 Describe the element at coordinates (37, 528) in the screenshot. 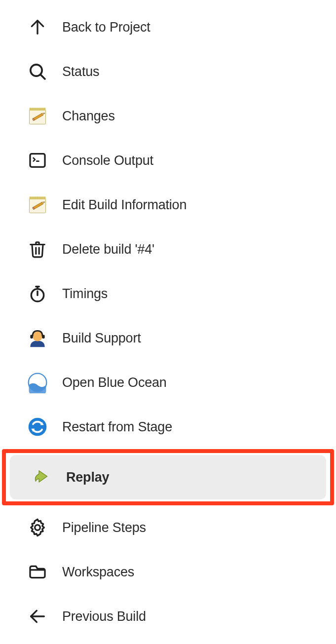

I see `gear-icon` at that location.